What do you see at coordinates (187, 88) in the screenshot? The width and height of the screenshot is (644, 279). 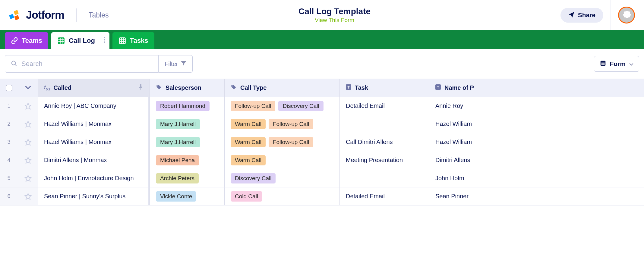 I see `column-salesperson: Salesperson` at bounding box center [187, 88].